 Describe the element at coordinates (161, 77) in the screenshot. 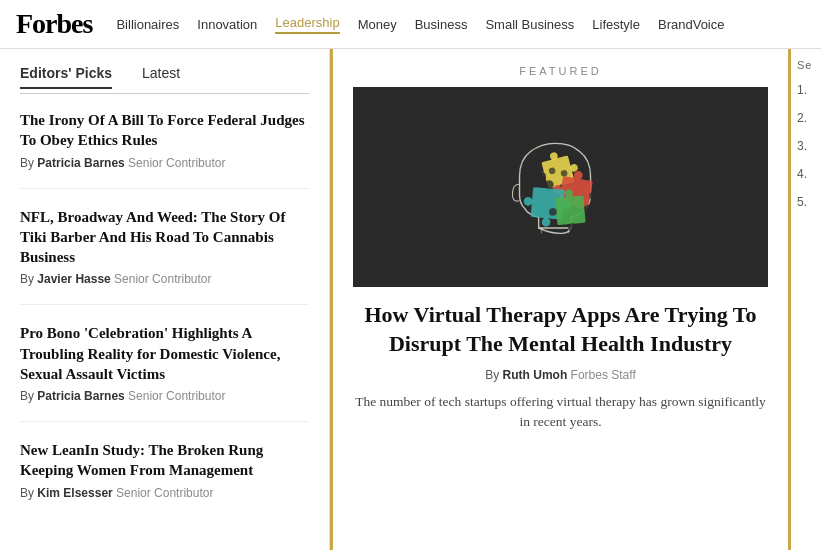

I see `tab-latest: Latest` at that location.